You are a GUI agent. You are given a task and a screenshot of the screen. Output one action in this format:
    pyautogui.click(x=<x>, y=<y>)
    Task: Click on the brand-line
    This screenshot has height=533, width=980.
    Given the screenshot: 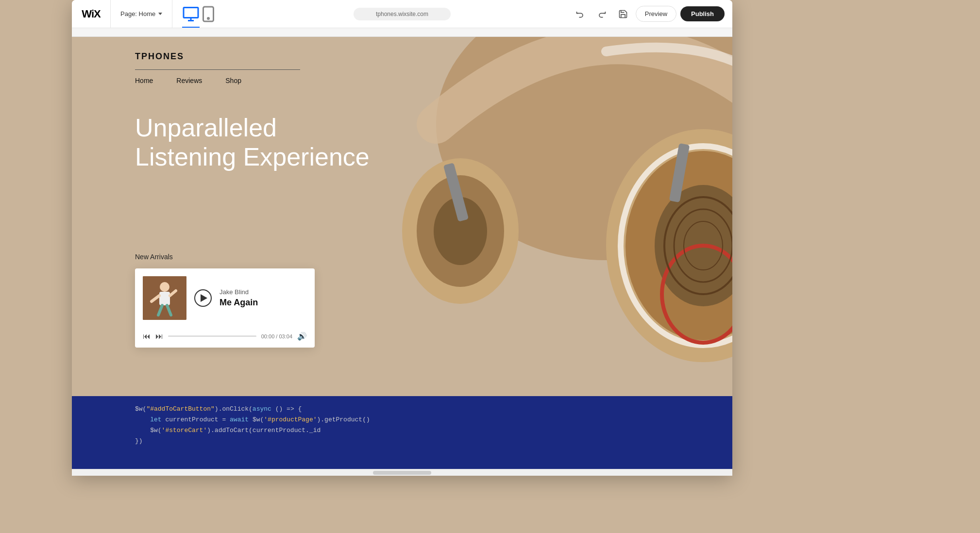 What is the action you would take?
    pyautogui.click(x=218, y=70)
    